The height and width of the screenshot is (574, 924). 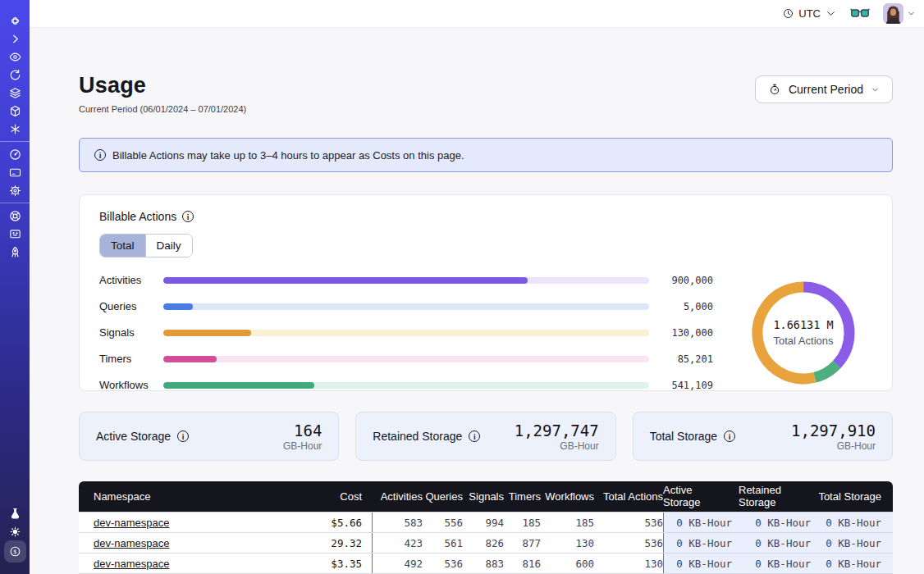 What do you see at coordinates (486, 436) in the screenshot?
I see `retained-storage-card: Retained Storage 1,297,747 GB-Hour` at bounding box center [486, 436].